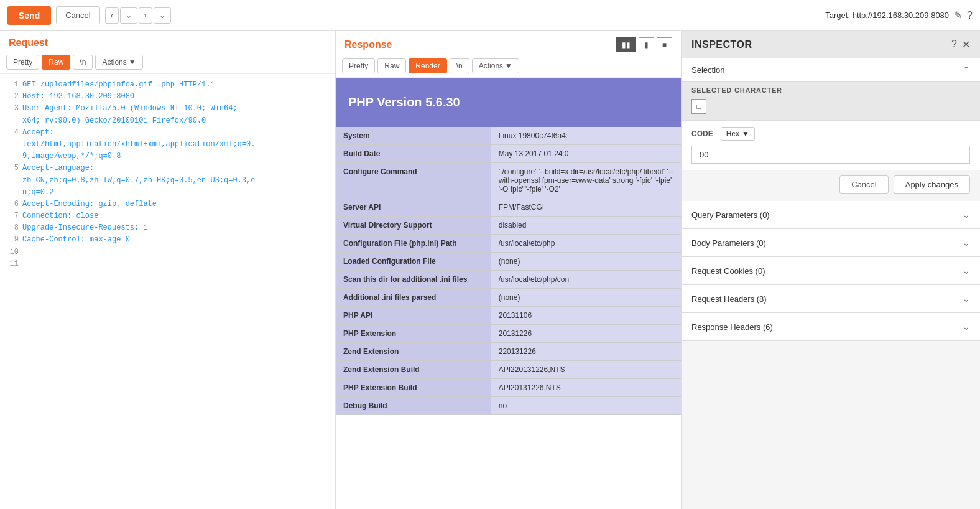 Image resolution: width=980 pixels, height=509 pixels. Describe the element at coordinates (138, 16) in the screenshot. I see `nav-buttons: ‹ ⌄ › ⌄` at that location.